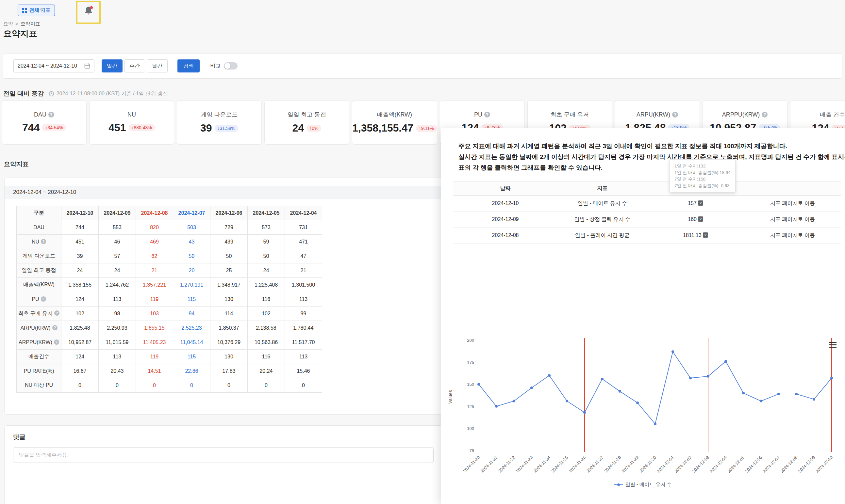 The image size is (845, 504). I want to click on clock-icon, so click(52, 94).